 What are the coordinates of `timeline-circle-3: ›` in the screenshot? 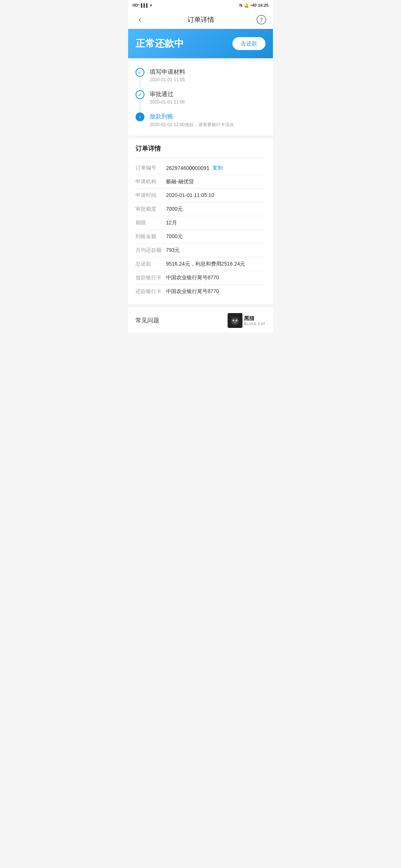 It's located at (140, 117).